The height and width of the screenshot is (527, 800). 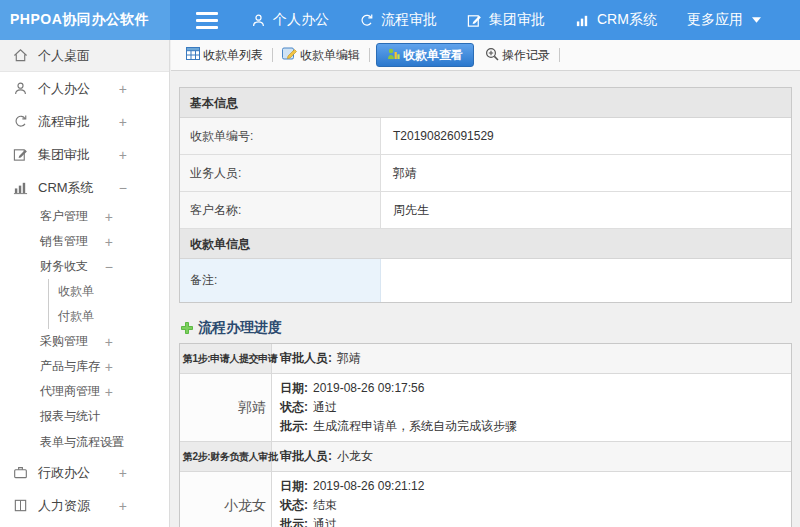 What do you see at coordinates (586, 136) in the screenshot?
I see `field-value: T20190826091529` at bounding box center [586, 136].